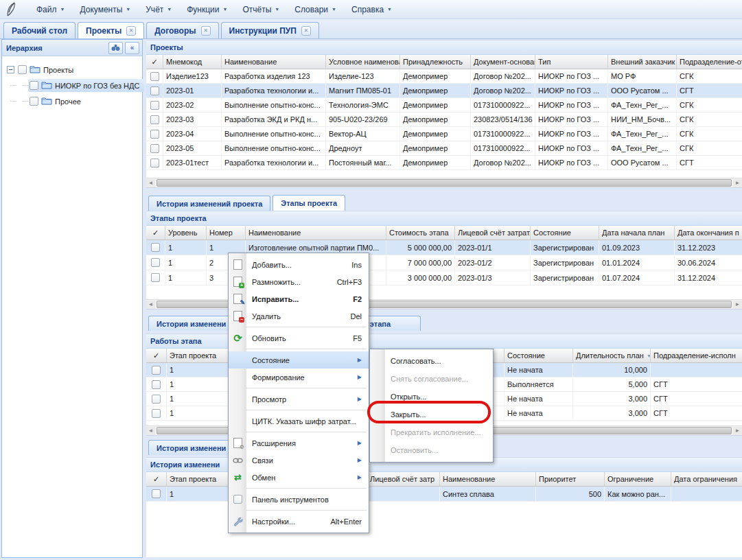 This screenshot has height=560, width=742. What do you see at coordinates (270, 30) in the screenshot?
I see `main-tab: Инструкции ПУП✕` at bounding box center [270, 30].